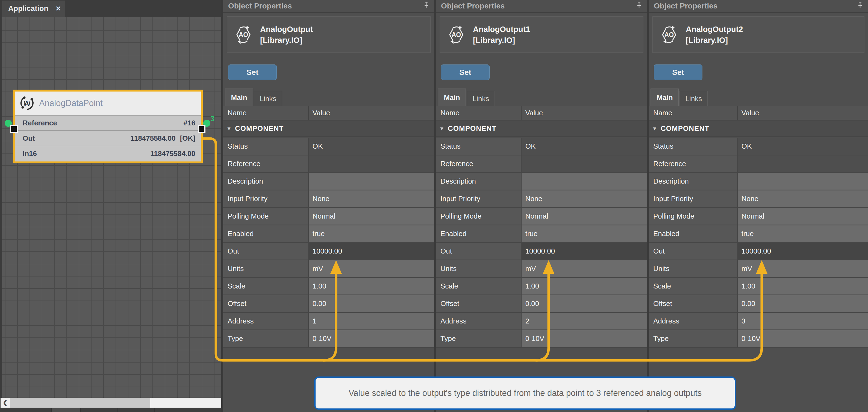 The height and width of the screenshot is (412, 868). What do you see at coordinates (212, 119) in the screenshot?
I see `output-port-count: 3` at bounding box center [212, 119].